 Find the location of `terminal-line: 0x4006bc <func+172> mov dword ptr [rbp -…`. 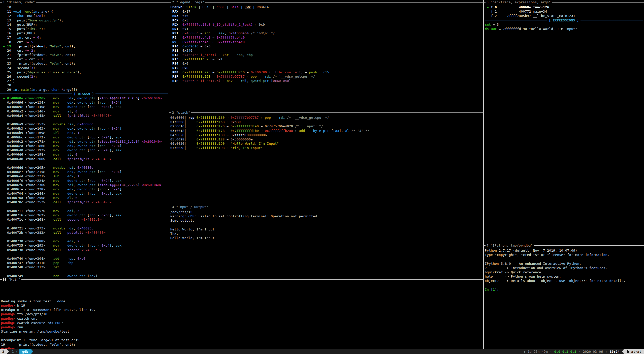

terminal-line: 0x4006bc <func+172> mov dword ptr [rbp -… is located at coordinates (85, 137).